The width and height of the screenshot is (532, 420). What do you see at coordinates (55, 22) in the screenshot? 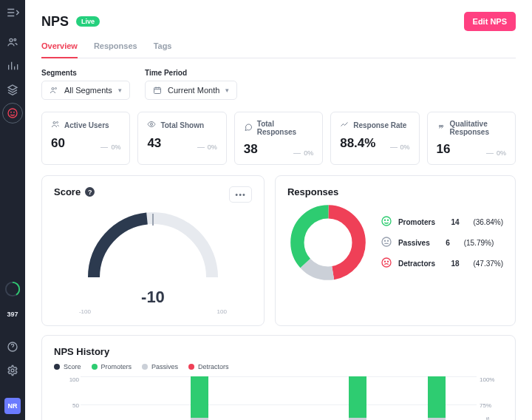
I see `page-title: NPS` at bounding box center [55, 22].